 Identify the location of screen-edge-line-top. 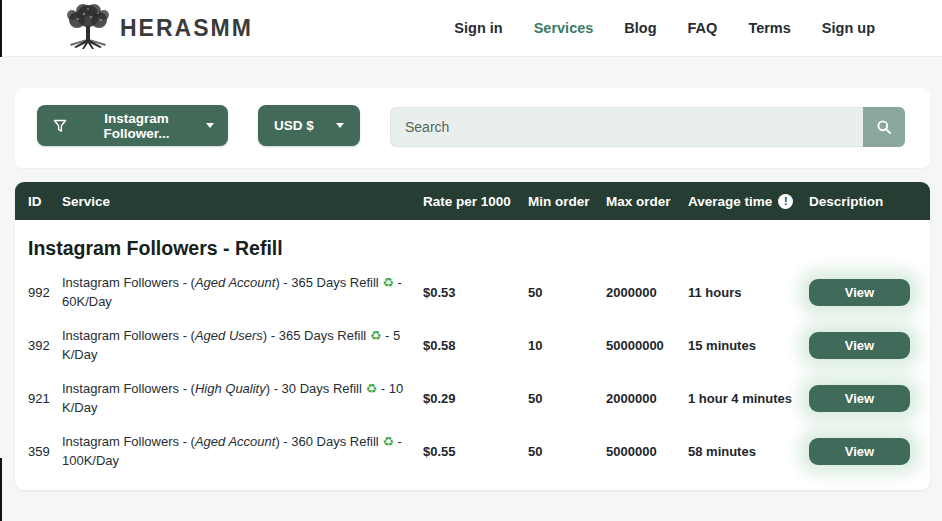
(1, 28).